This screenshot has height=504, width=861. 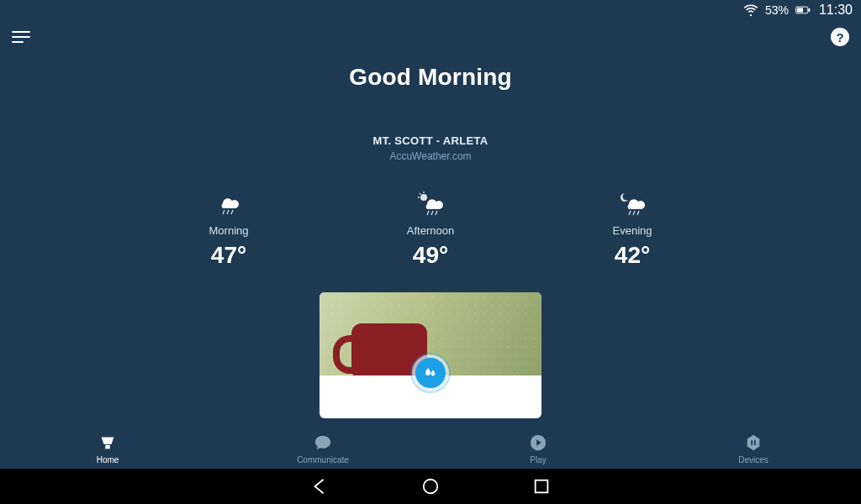 I want to click on chat-icon, so click(x=323, y=444).